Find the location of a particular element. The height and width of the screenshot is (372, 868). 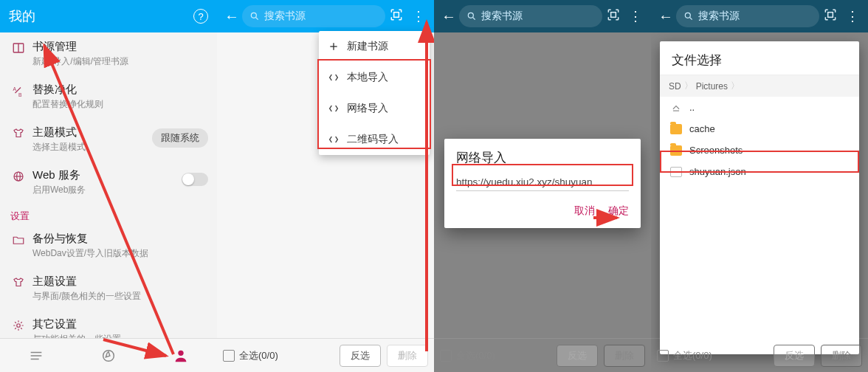

source-header: ← 搜索书源 ⋮ is located at coordinates (326, 16).